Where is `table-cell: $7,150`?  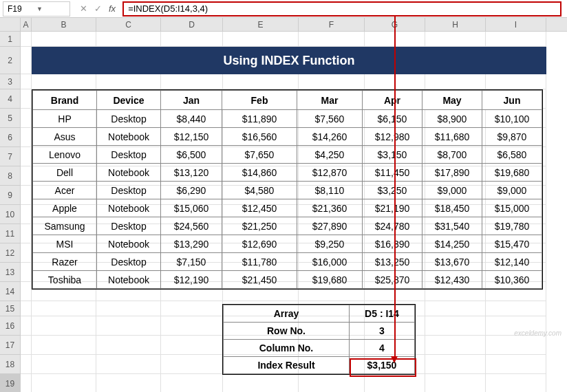
table-cell: $7,150 is located at coordinates (191, 262).